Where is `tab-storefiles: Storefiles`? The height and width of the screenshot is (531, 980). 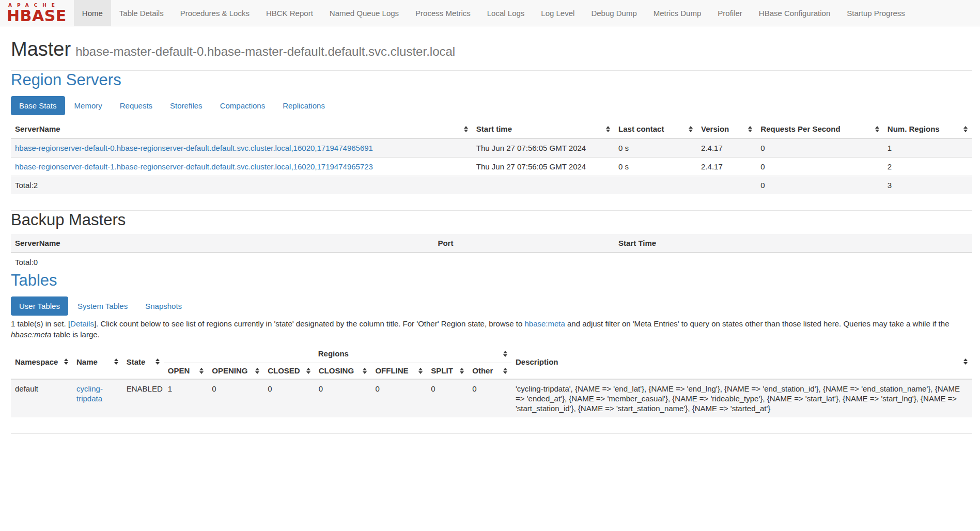 tab-storefiles: Storefiles is located at coordinates (186, 105).